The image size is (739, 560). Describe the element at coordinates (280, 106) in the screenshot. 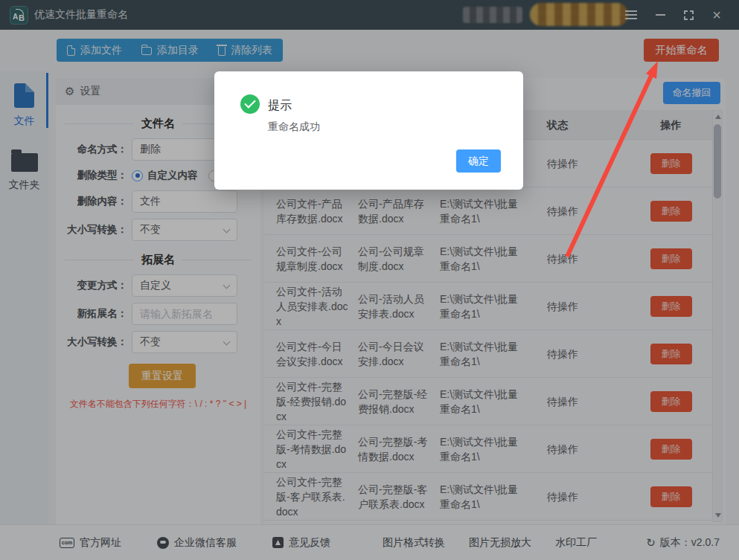

I see `dialog-title: 提示` at that location.